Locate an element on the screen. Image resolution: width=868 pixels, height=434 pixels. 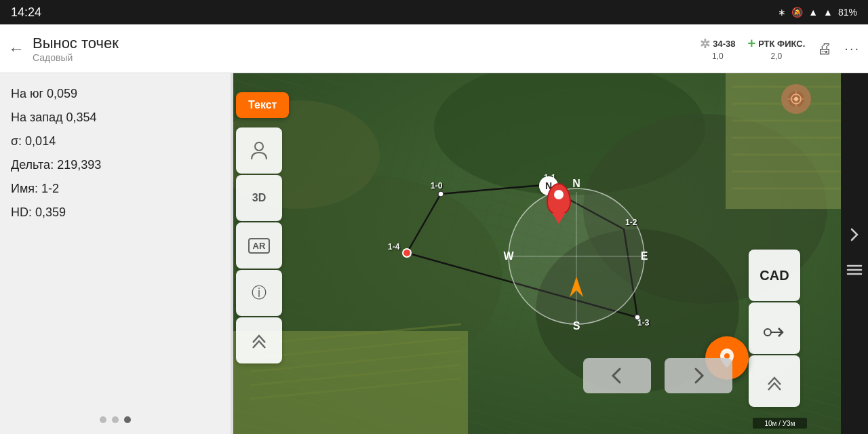
back-button: ← is located at coordinates (16, 49).